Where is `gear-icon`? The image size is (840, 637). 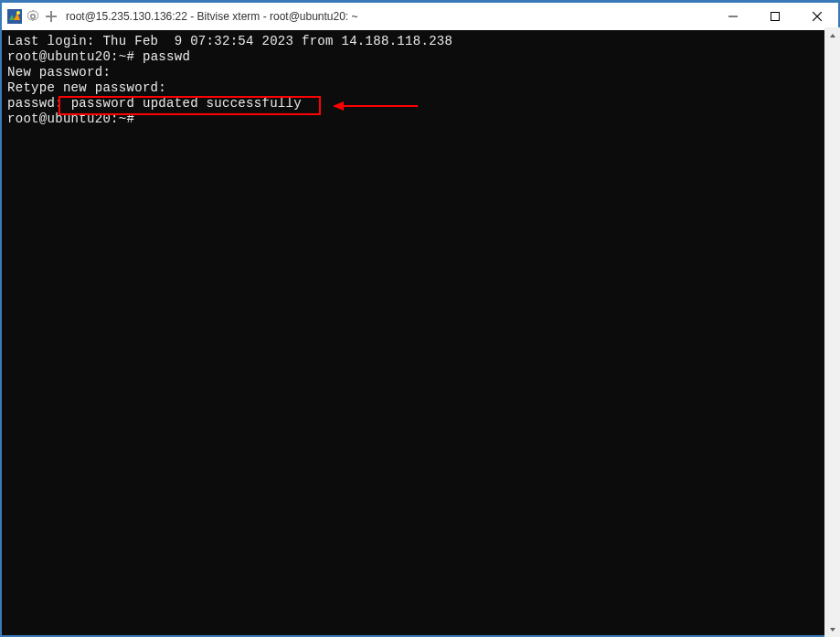
gear-icon is located at coordinates (33, 16).